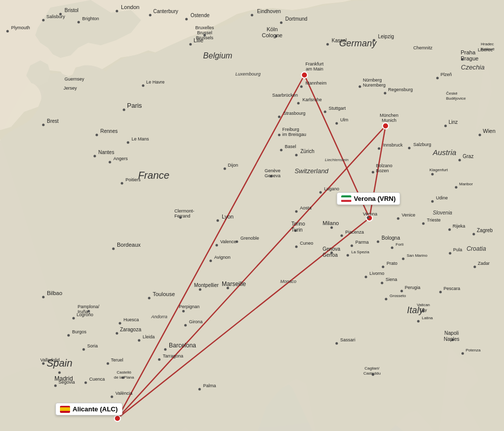 This screenshot has height=431, width=504. I want to click on svg-text: Austria, so click(445, 152).